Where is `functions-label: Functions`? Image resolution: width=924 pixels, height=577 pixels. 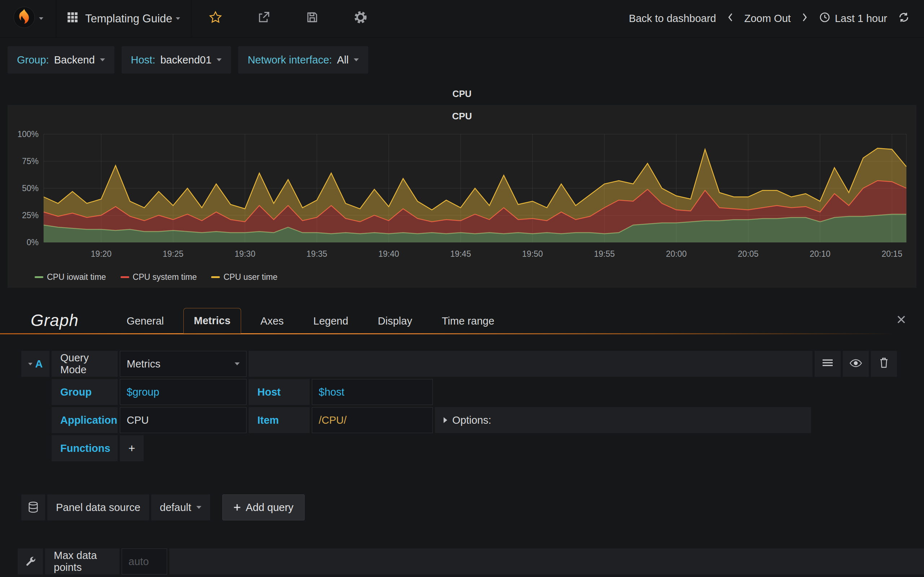
functions-label: Functions is located at coordinates (85, 448).